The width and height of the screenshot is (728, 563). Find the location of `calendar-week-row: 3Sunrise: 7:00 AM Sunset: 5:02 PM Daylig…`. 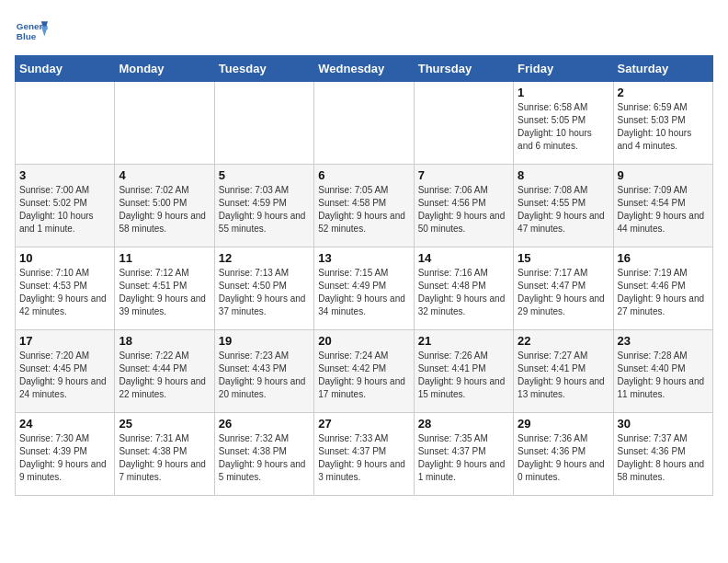

calendar-week-row: 3Sunrise: 7:00 AM Sunset: 5:02 PM Daylig… is located at coordinates (364, 206).